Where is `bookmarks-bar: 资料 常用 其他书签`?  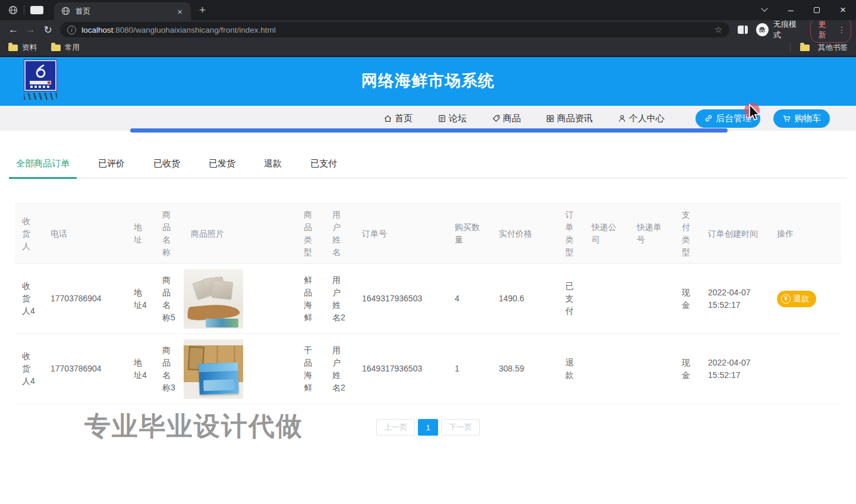 bookmarks-bar: 资料 常用 其他书签 is located at coordinates (428, 48).